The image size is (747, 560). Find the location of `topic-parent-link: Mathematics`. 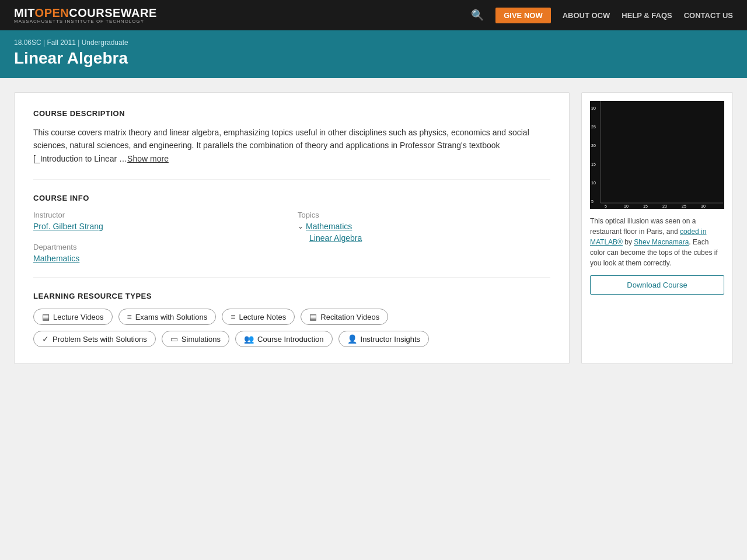

topic-parent-link: Mathematics is located at coordinates (329, 226).